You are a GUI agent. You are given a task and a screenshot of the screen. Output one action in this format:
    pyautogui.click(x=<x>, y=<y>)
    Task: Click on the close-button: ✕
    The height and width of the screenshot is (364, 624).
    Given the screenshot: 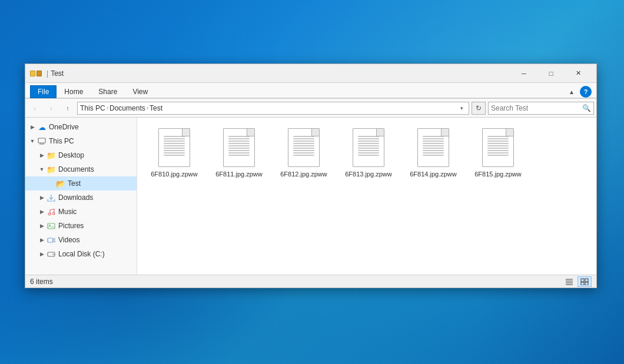 What is the action you would take?
    pyautogui.click(x=578, y=74)
    